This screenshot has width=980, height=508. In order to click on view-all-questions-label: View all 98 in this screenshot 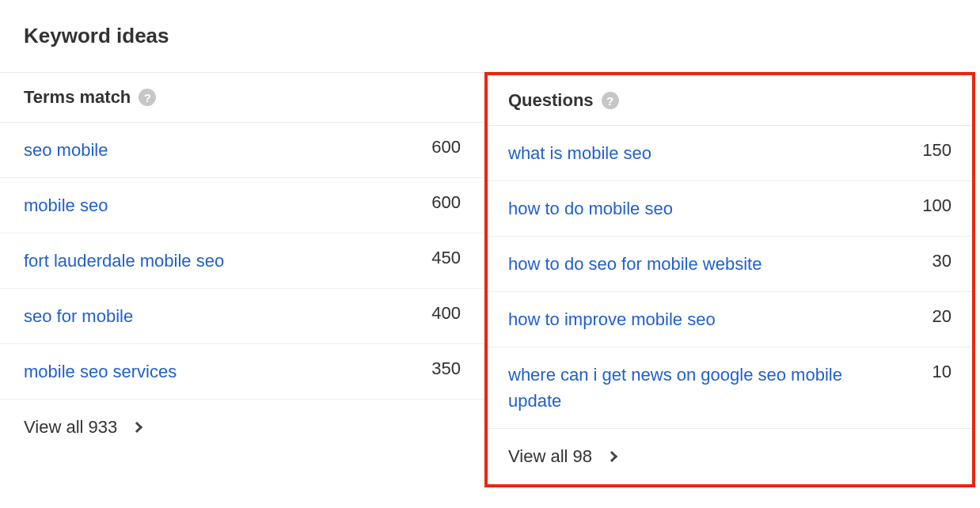, I will do `click(550, 457)`.